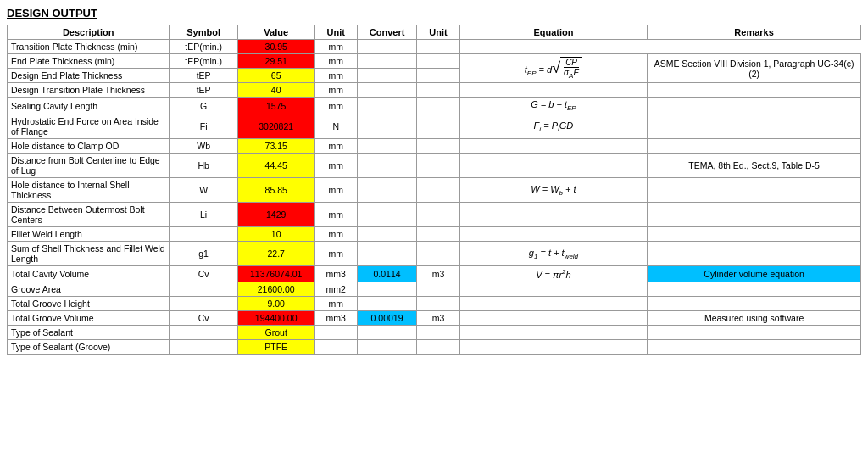 Image resolution: width=868 pixels, height=469 pixels. I want to click on cell-symbol, so click(203, 288).